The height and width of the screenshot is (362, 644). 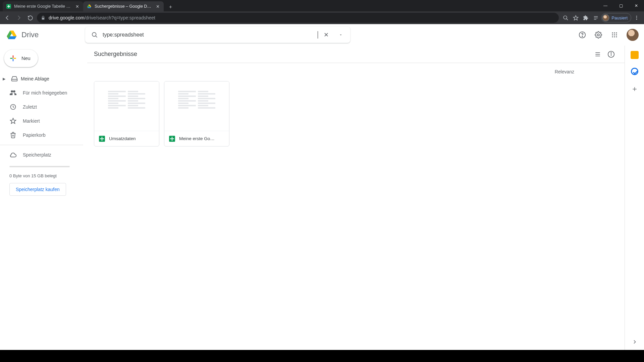 I want to click on sheets-icon, so click(x=172, y=139).